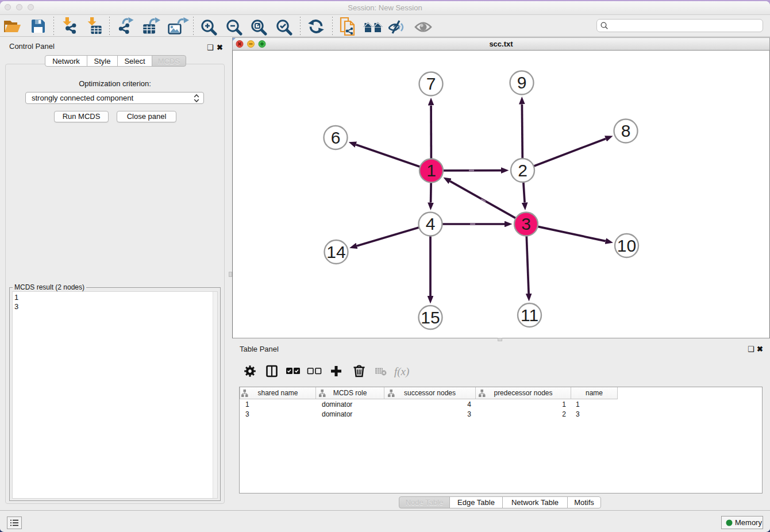  I want to click on svg-text: 15, so click(430, 317).